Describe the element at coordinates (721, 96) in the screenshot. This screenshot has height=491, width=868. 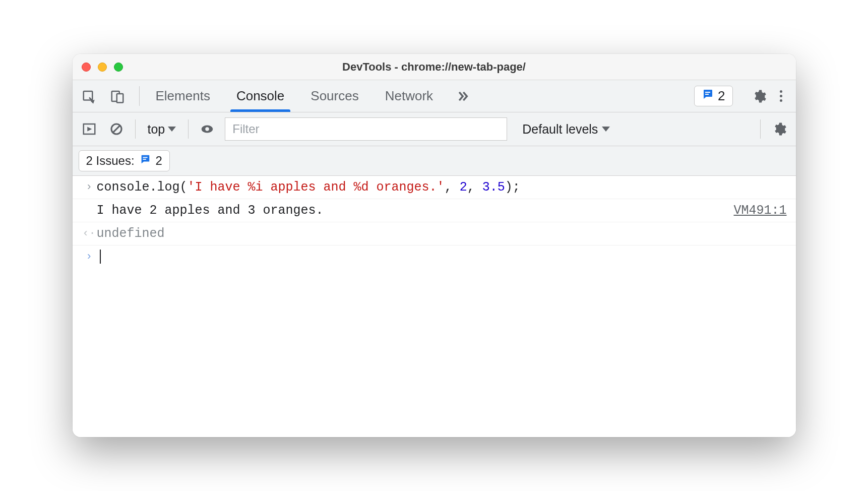
I see `issues-count: 2` at that location.